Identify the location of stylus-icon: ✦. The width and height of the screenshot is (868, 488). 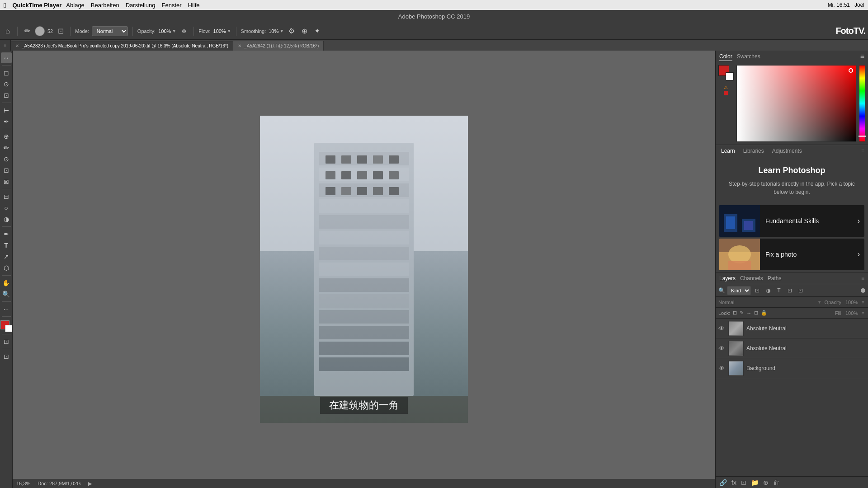
(317, 31).